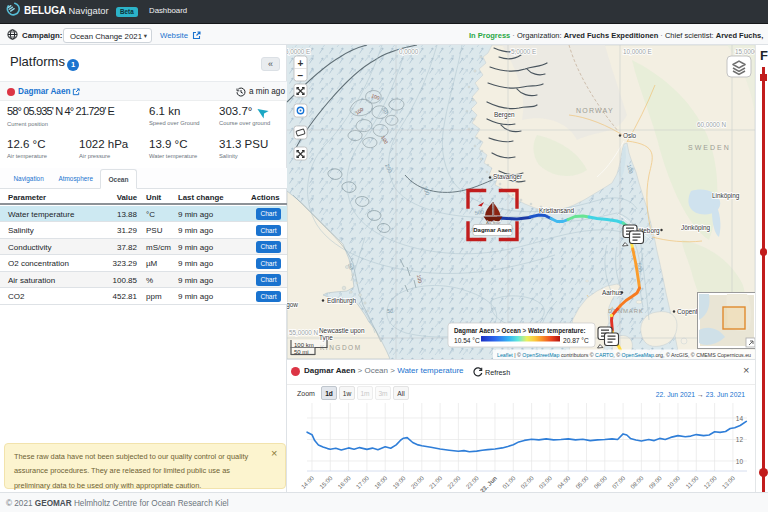 The image size is (768, 512). Describe the element at coordinates (524, 52) in the screenshot. I see `svg-text: 5,0000 E` at that location.